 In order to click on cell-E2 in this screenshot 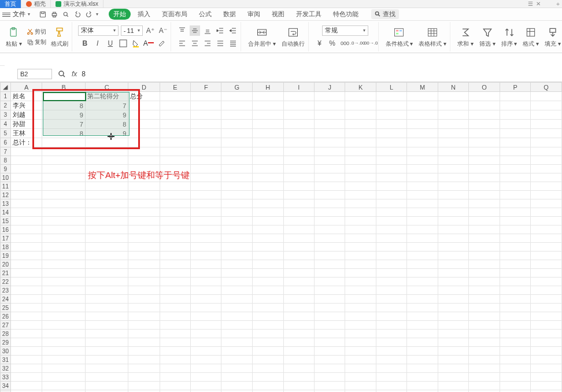, I will do `click(175, 106)`.